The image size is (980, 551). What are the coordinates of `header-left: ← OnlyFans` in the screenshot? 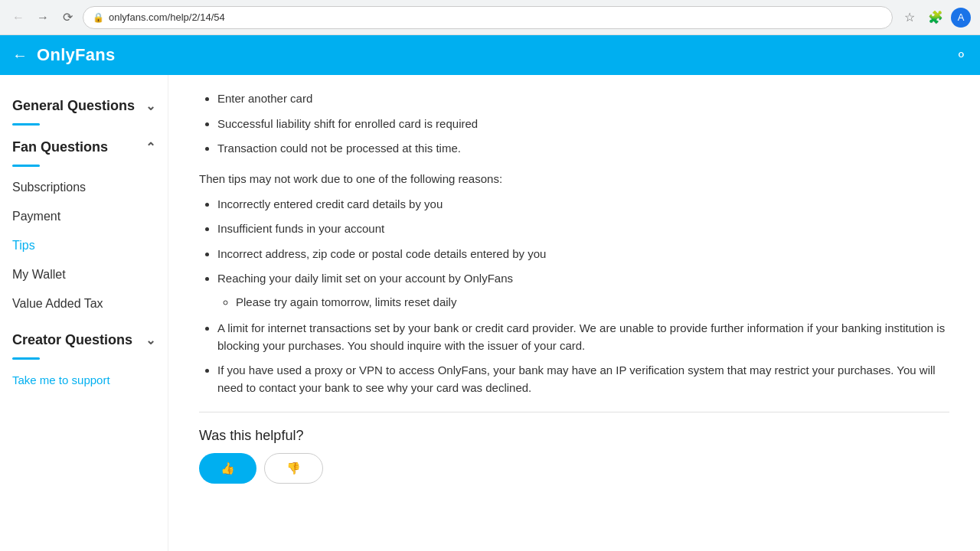 It's located at (64, 55).